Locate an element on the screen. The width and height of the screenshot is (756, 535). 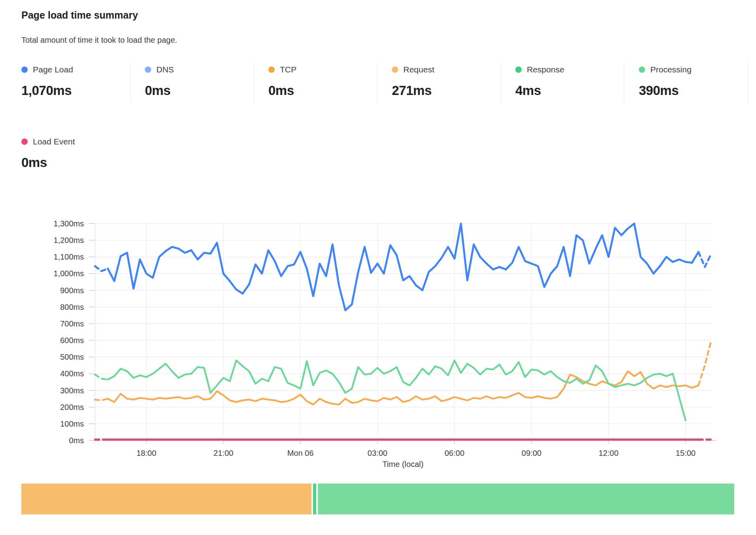
x-tick-label: 15:00 is located at coordinates (686, 453).